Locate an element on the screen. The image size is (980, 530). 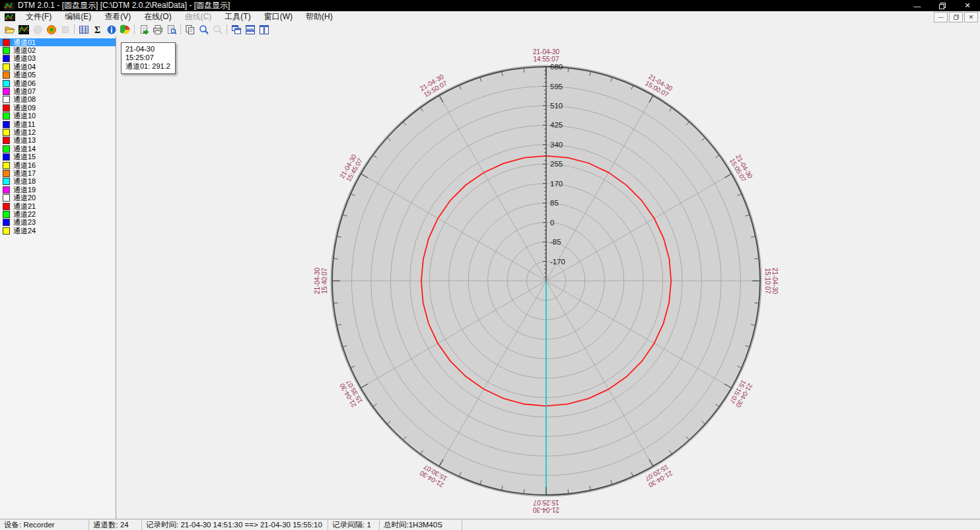
open-file-icon is located at coordinates (10, 30).